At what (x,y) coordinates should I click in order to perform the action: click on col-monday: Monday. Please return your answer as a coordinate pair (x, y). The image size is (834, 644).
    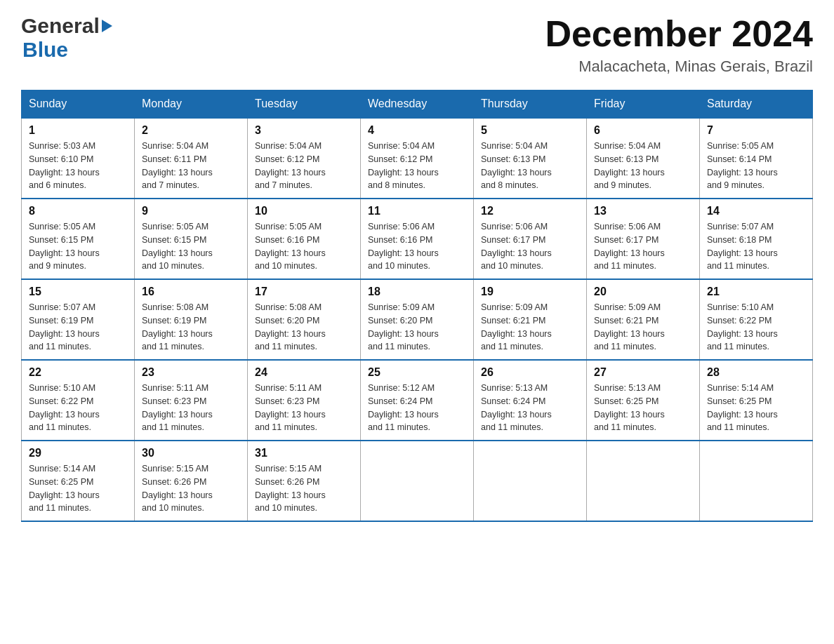
    Looking at the image, I should click on (191, 105).